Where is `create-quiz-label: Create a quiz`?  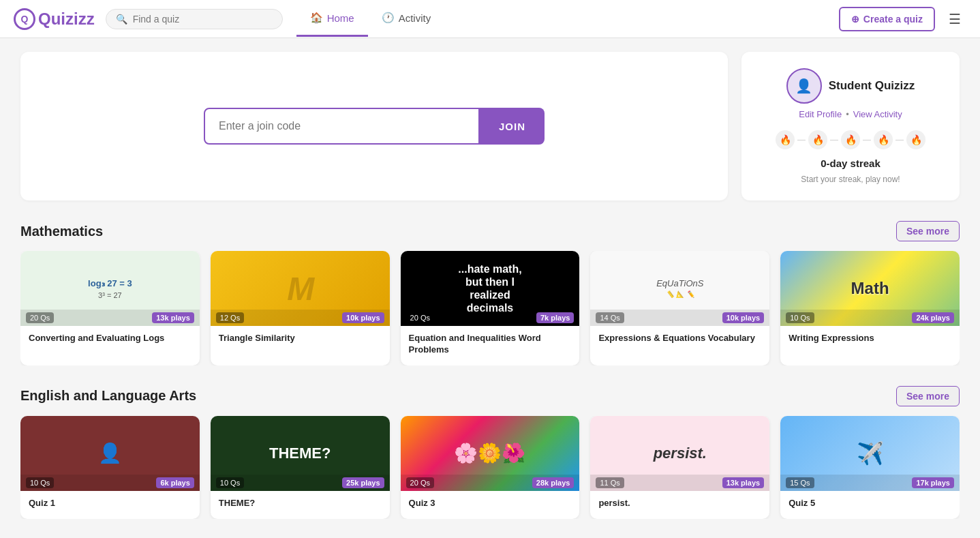 create-quiz-label: Create a quiz is located at coordinates (893, 19).